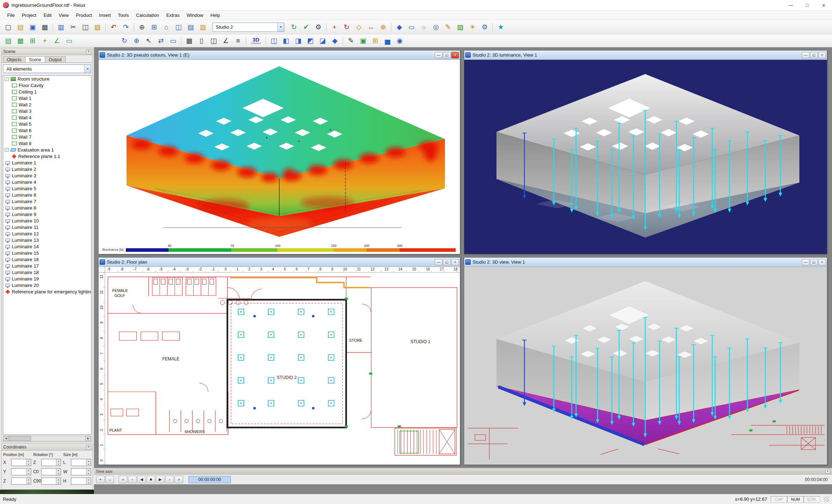 Image resolution: width=832 pixels, height=504 pixels. Describe the element at coordinates (400, 41) in the screenshot. I see `globe-button: ◉` at that location.